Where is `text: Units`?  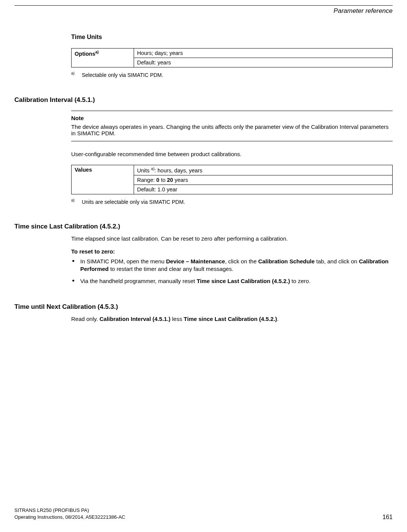 text: Units is located at coordinates (144, 171).